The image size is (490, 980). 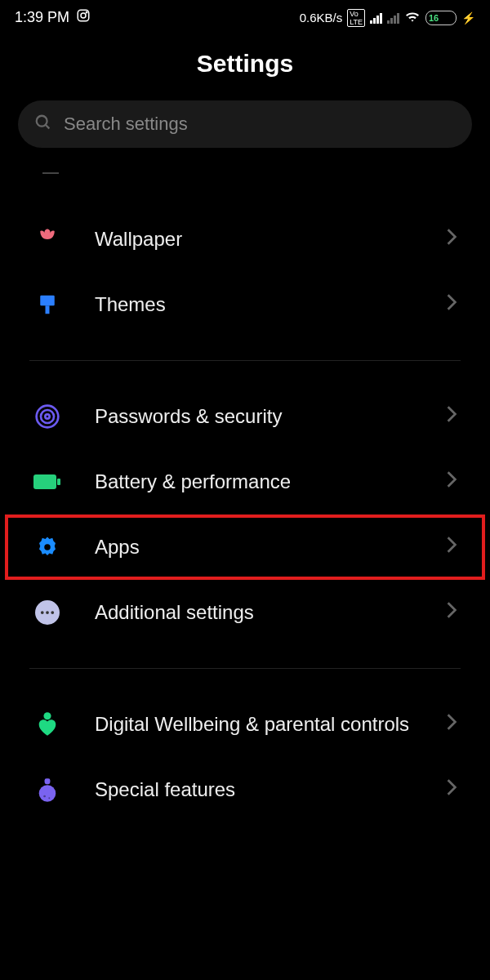 What do you see at coordinates (376, 18) in the screenshot?
I see `signal-icon` at bounding box center [376, 18].